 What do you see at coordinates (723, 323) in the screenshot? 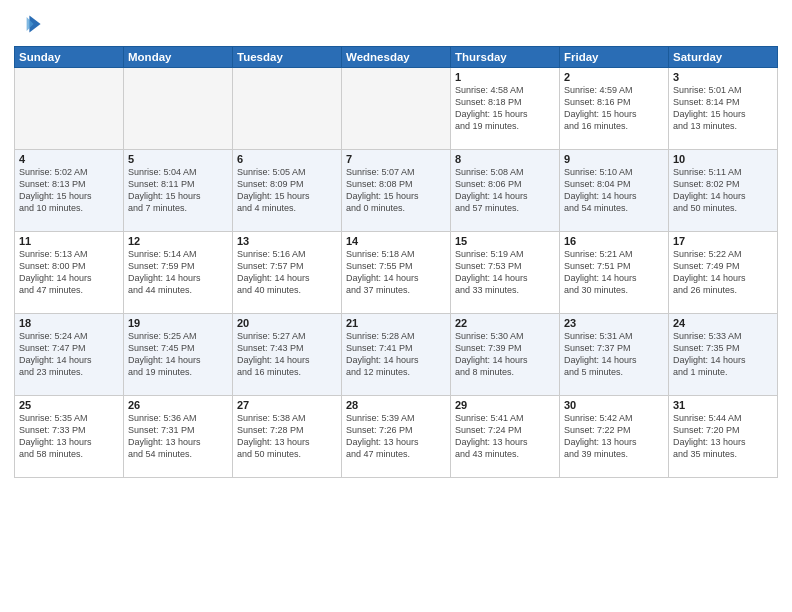
I see `day-number: 24` at bounding box center [723, 323].